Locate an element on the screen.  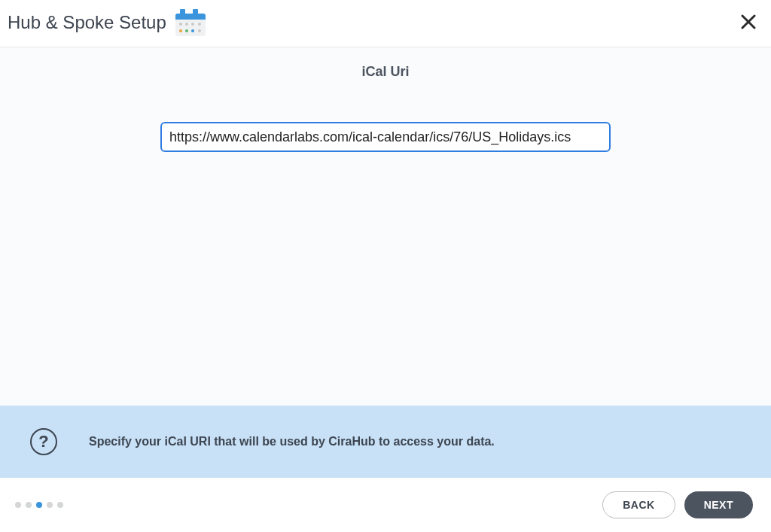
footer-buttons: BACK NEXT is located at coordinates (678, 505).